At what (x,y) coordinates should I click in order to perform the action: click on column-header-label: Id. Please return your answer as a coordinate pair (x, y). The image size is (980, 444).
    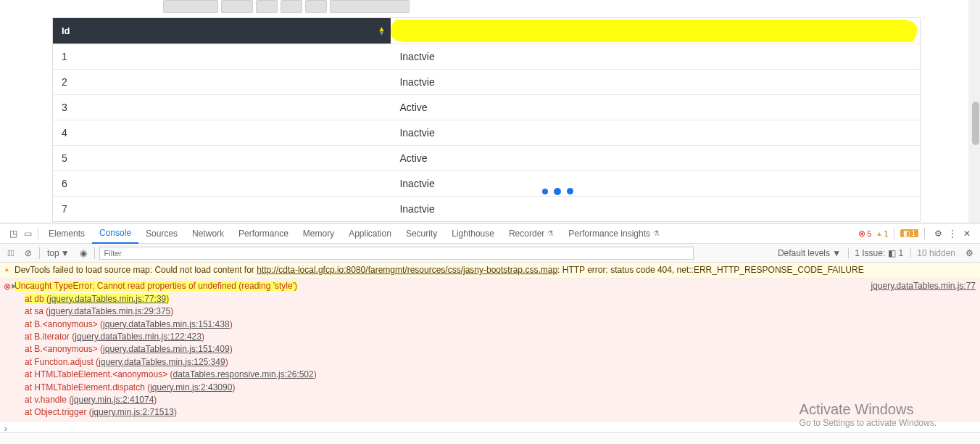
    Looking at the image, I should click on (66, 30).